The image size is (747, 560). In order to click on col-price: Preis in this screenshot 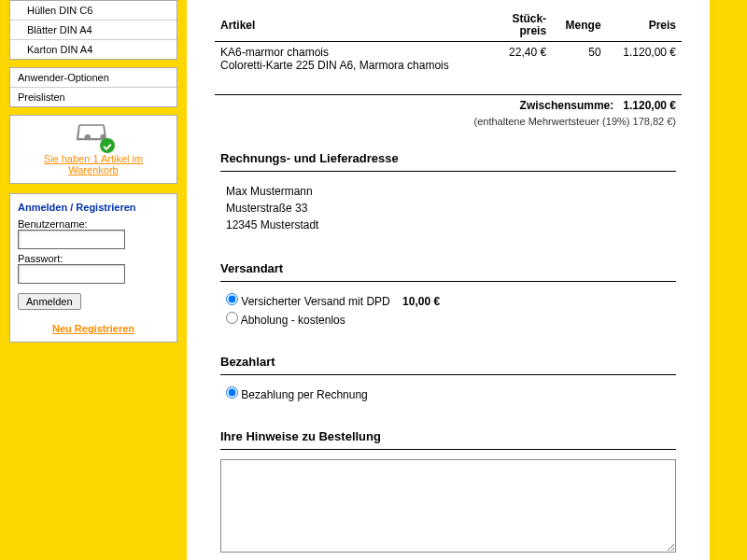, I will do `click(644, 26)`.